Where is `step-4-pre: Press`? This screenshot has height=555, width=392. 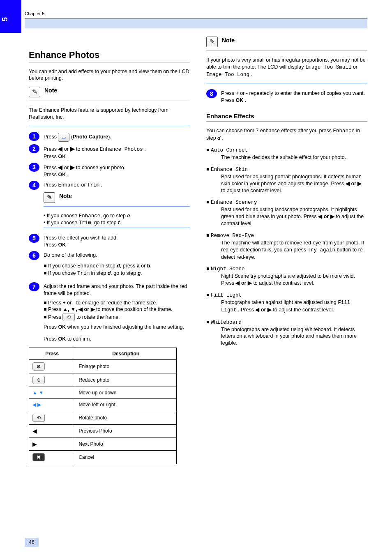
step-4-pre: Press is located at coordinates (51, 185).